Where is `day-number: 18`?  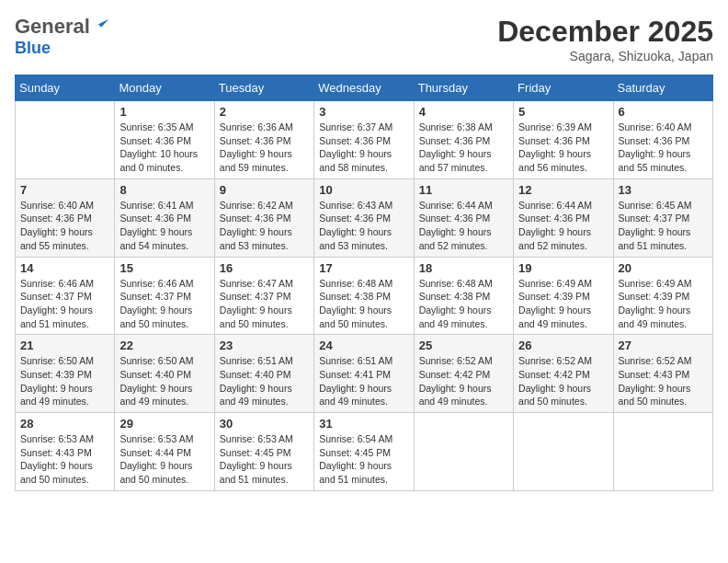 day-number: 18 is located at coordinates (463, 269).